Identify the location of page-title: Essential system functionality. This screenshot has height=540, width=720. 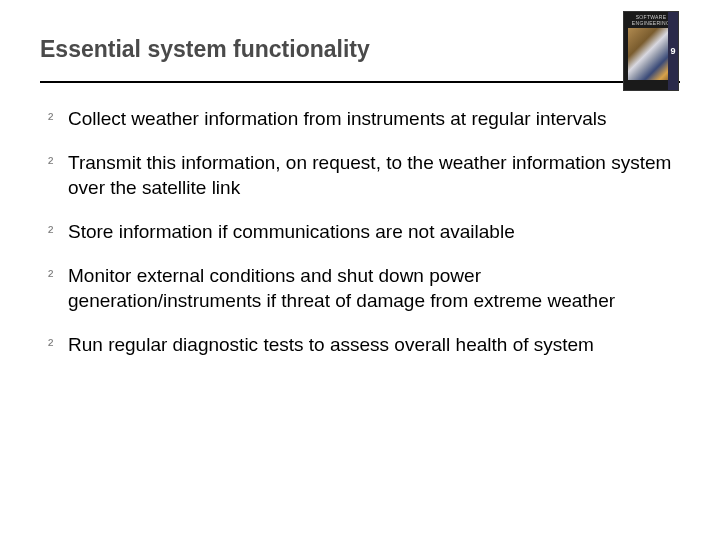
(360, 50).